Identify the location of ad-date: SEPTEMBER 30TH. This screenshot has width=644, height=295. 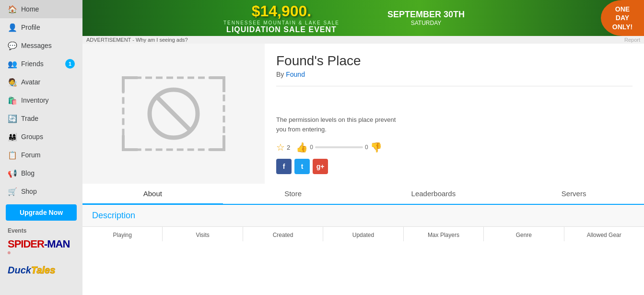
(426, 14).